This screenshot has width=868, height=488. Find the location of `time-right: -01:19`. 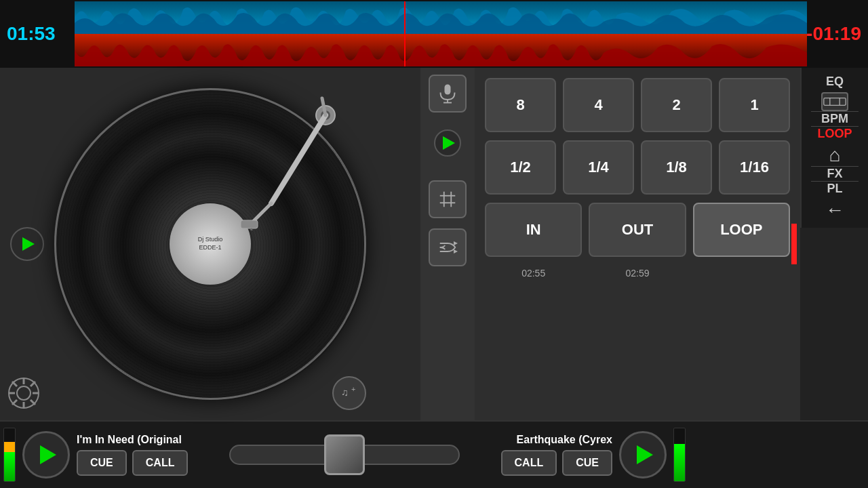

time-right: -01:19 is located at coordinates (834, 34).